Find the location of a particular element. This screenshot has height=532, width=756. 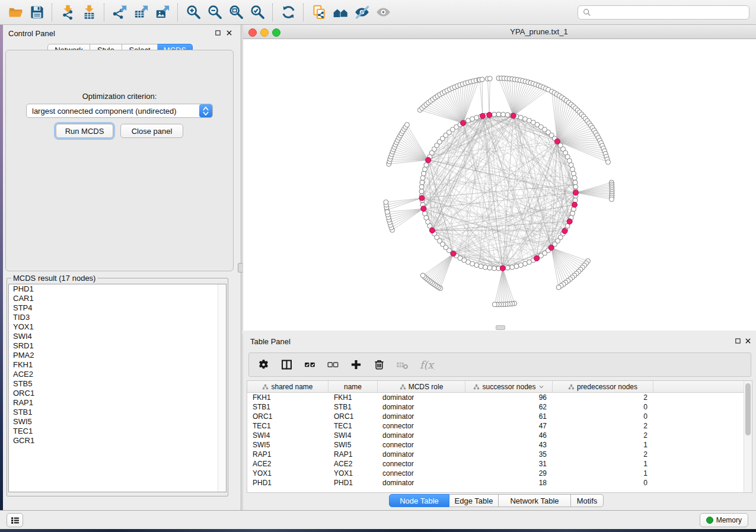

deselect-all-checkbox-button is located at coordinates (333, 365).